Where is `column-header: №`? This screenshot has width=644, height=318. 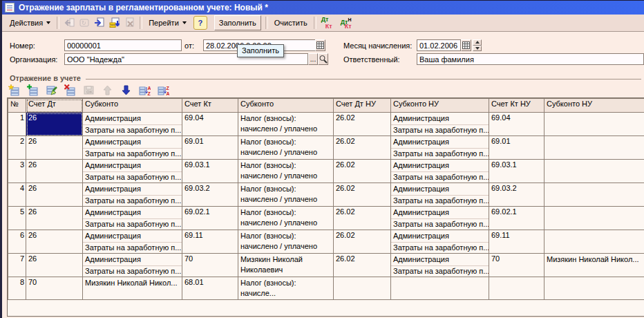
column-header: № is located at coordinates (17, 106).